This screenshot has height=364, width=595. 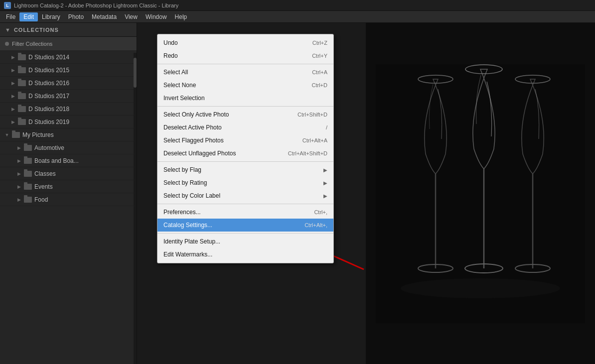 I want to click on collection-item-classes: ▶ Classes, so click(x=68, y=174).